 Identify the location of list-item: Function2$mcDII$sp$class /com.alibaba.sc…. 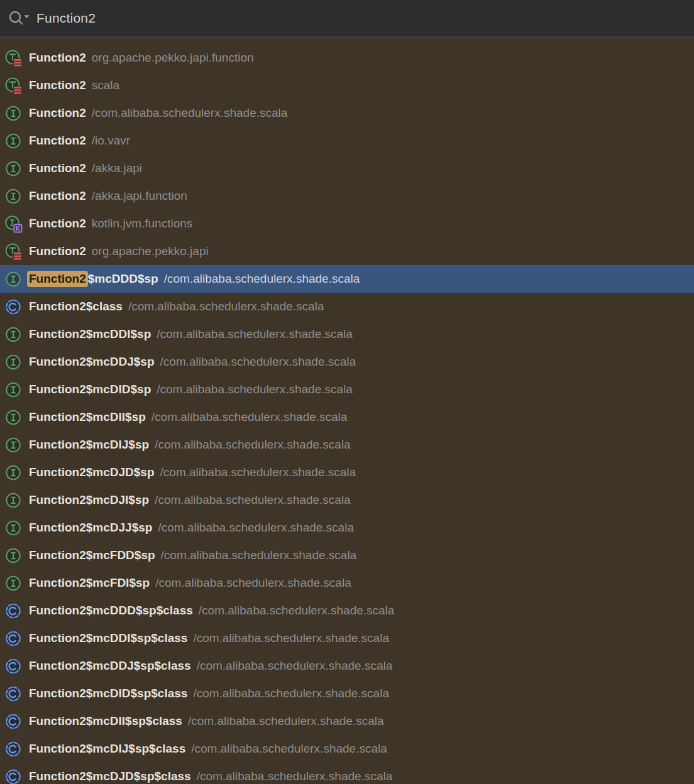
(347, 721).